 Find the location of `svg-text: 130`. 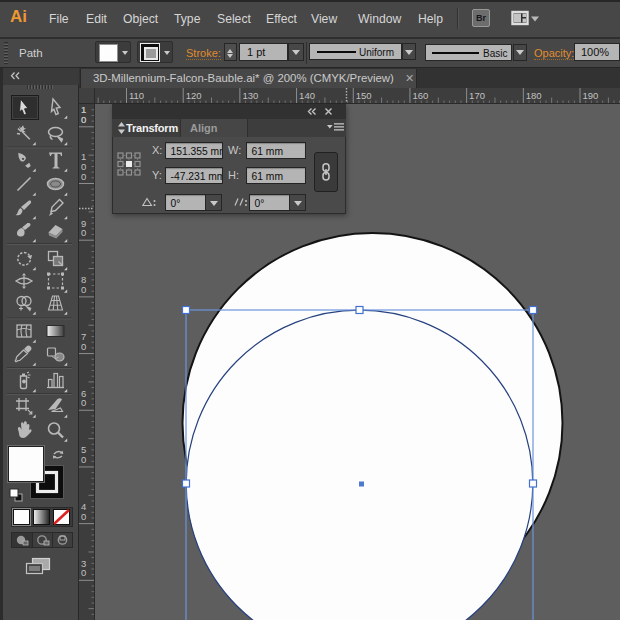

svg-text: 130 is located at coordinates (250, 96).